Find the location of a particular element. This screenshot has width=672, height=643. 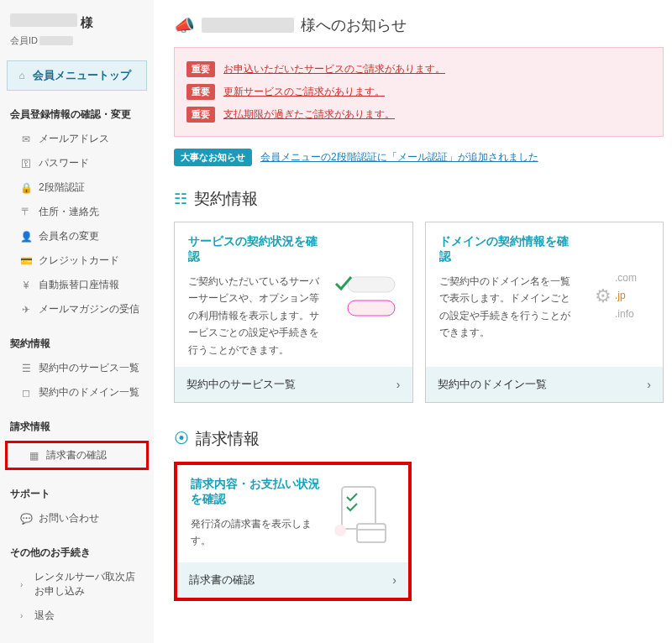

user-name-redacted is located at coordinates (44, 20).